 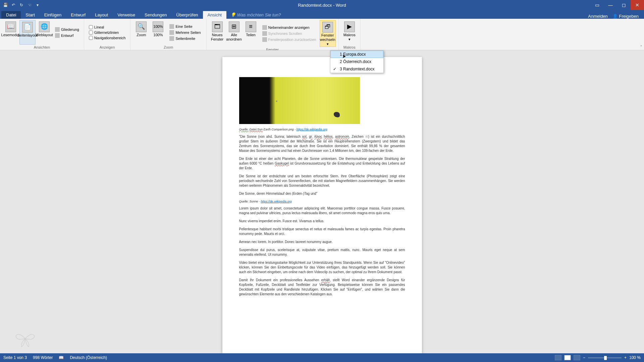 I want to click on zoom-out-button: −, so click(x=584, y=358).